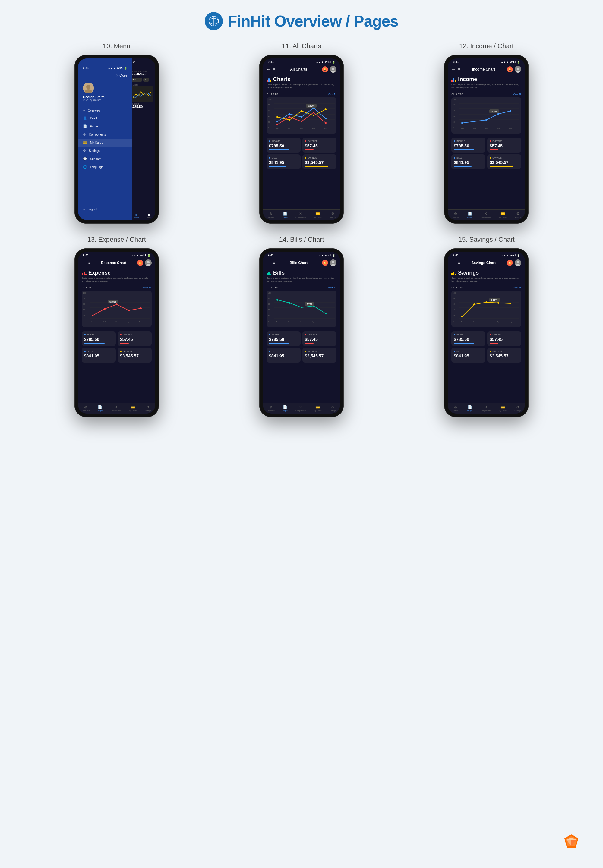 Image resolution: width=603 pixels, height=868 pixels. I want to click on bottom-nav-components-15: ✕Components, so click(486, 408).